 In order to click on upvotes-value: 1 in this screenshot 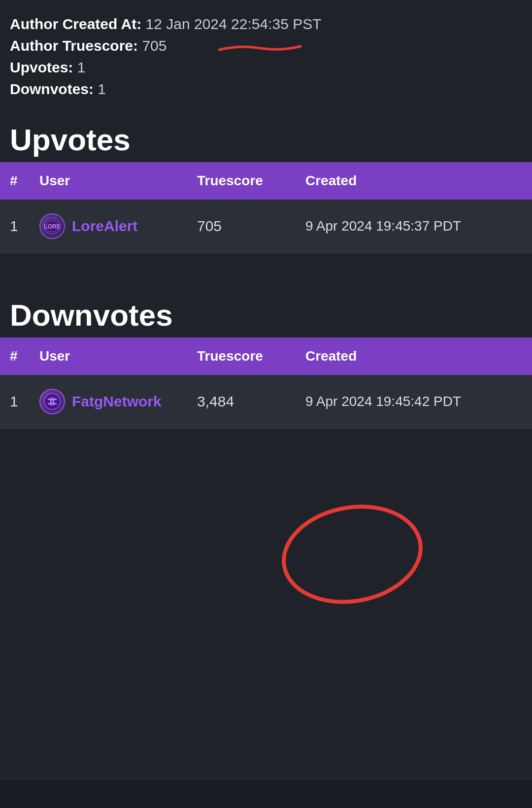, I will do `click(82, 67)`.